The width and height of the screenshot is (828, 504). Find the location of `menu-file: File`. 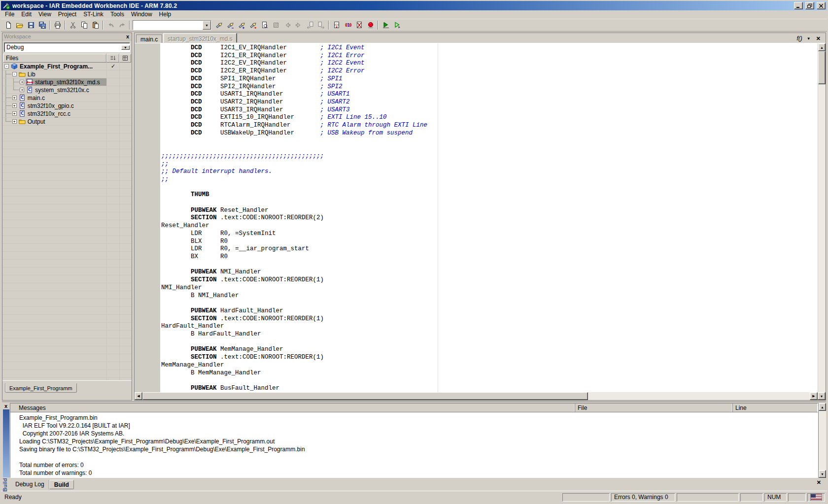

menu-file: File is located at coordinates (10, 15).